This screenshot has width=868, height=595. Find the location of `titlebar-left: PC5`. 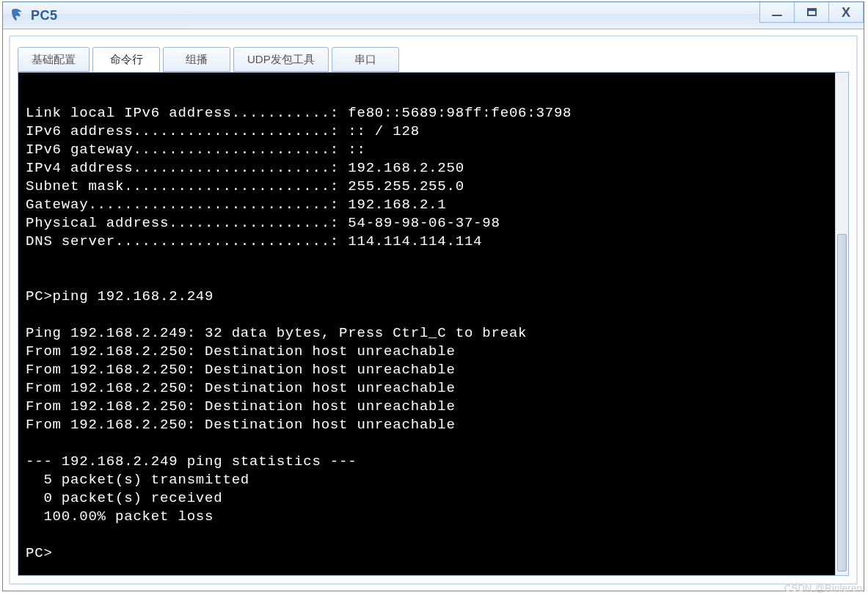

titlebar-left: PC5 is located at coordinates (31, 15).